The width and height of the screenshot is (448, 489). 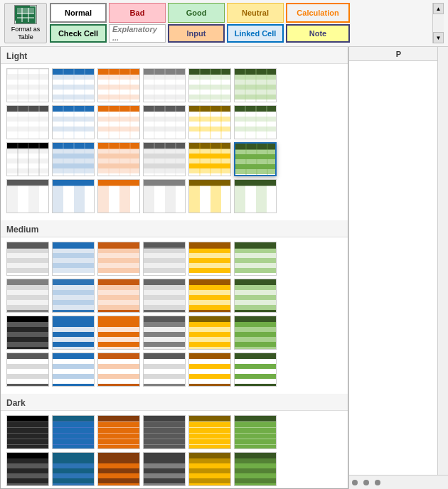 I want to click on scroll-up-button: ▲, so click(x=438, y=9).